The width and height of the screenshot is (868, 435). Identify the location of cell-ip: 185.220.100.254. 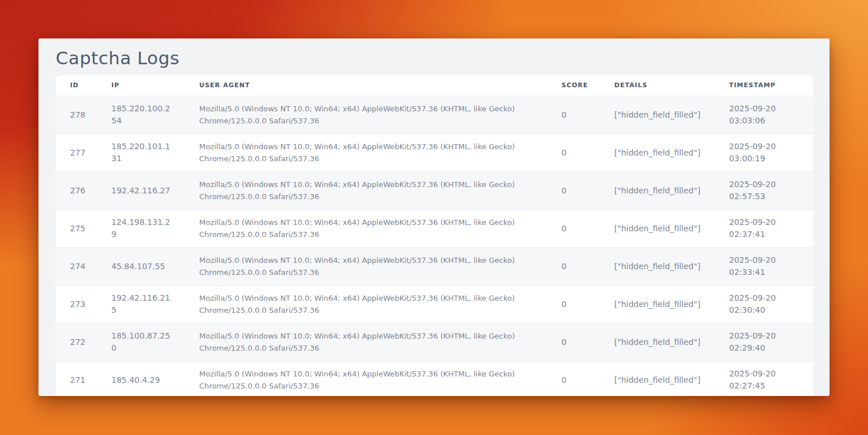
(141, 115).